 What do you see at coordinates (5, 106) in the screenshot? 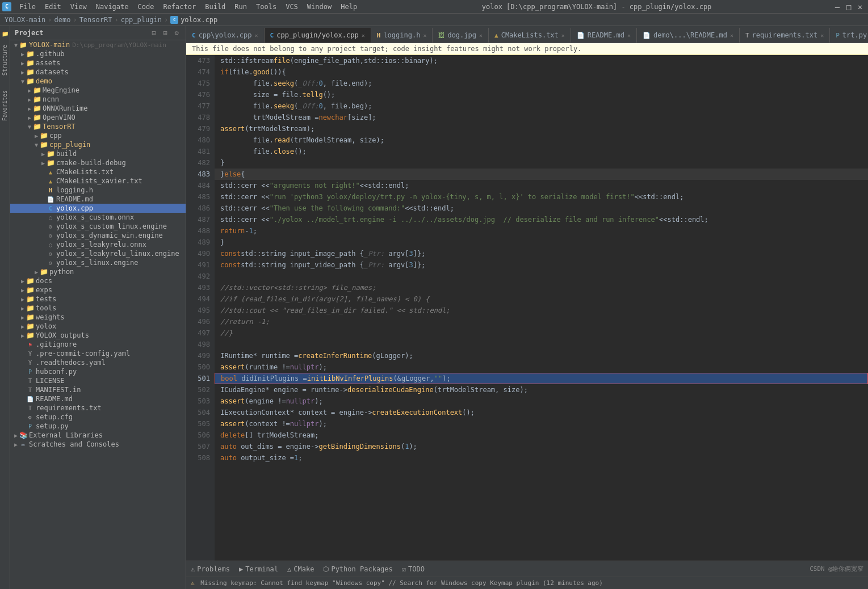
I see `favorites-tab: Favorites` at bounding box center [5, 106].